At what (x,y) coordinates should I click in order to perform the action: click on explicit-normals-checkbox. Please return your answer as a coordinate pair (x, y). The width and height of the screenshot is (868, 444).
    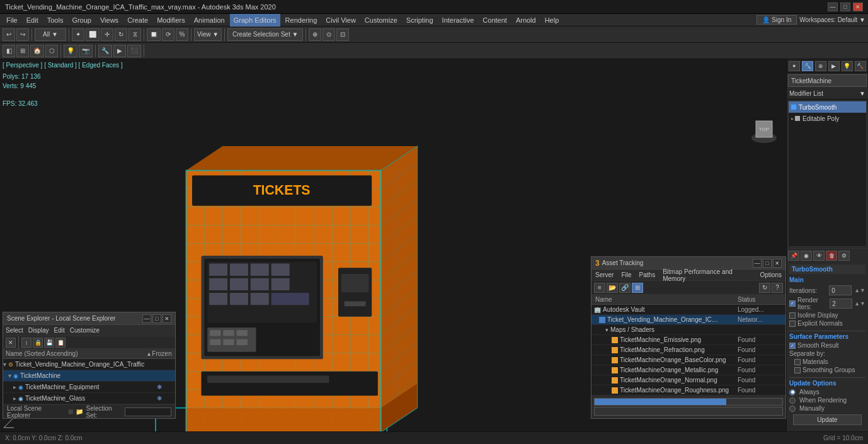
    Looking at the image, I should click on (792, 324).